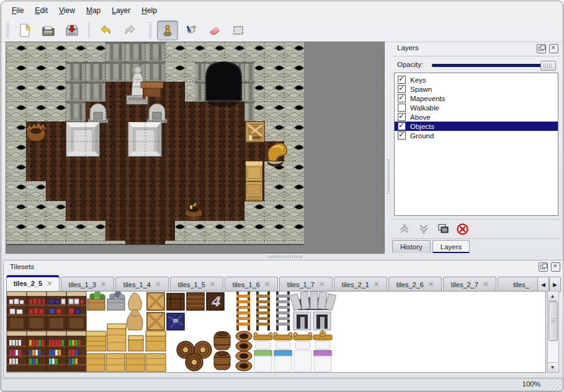 The height and width of the screenshot is (392, 564). What do you see at coordinates (215, 301) in the screenshot?
I see `emblem-chest-tile: 4` at bounding box center [215, 301].